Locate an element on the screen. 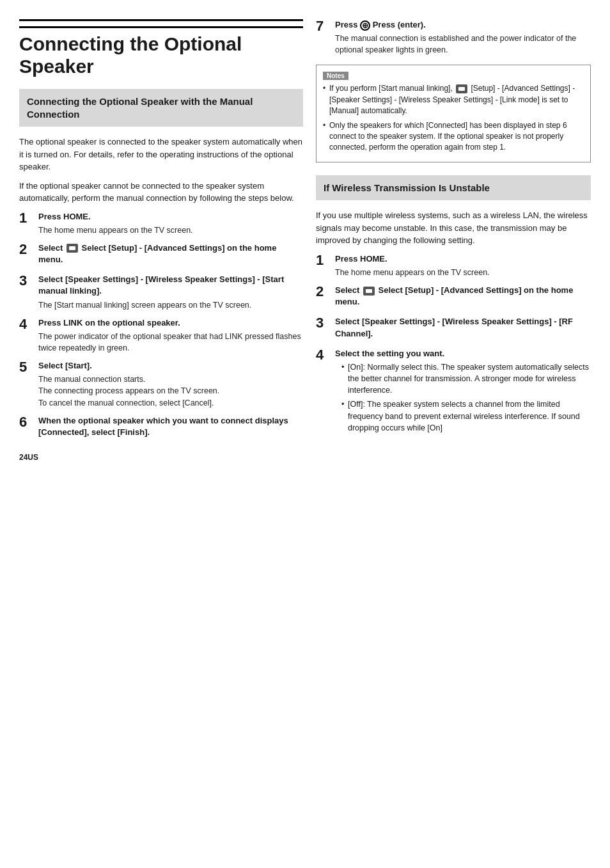 Image resolution: width=610 pixels, height=868 pixels. step-7-title: Press ⊕ Press (enter). is located at coordinates (463, 25).